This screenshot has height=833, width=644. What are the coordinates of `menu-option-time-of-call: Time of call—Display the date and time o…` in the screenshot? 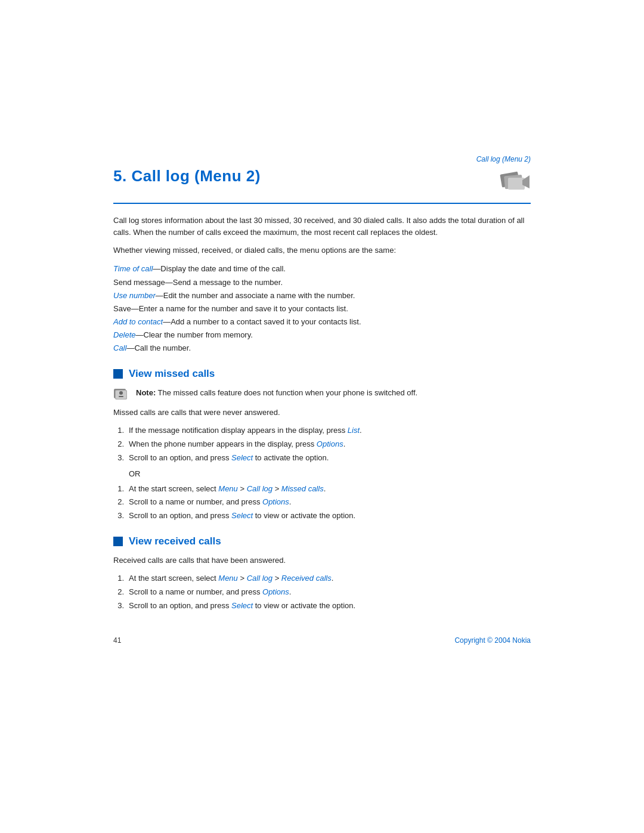 It's located at (322, 269).